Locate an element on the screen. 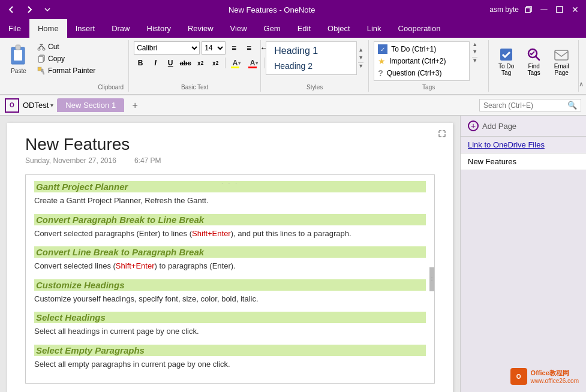 The width and height of the screenshot is (586, 392). resize-right-handle: ⋮ is located at coordinates (432, 279).